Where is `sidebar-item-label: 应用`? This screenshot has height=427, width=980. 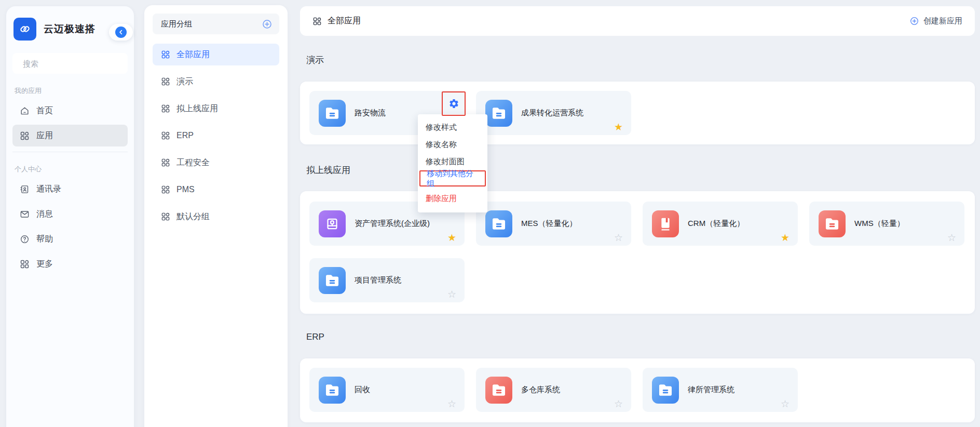 sidebar-item-label: 应用 is located at coordinates (45, 136).